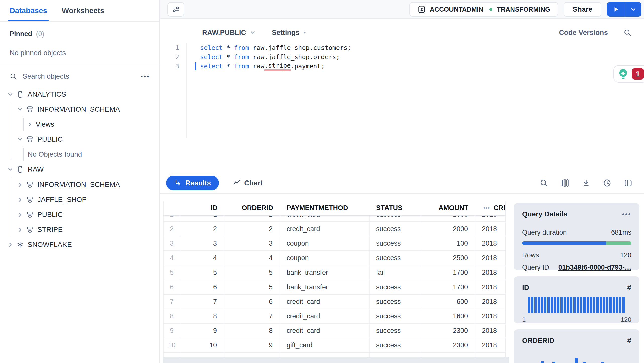 The width and height of the screenshot is (644, 363). Describe the element at coordinates (50, 230) in the screenshot. I see `tree-item-label: STRIPE` at that location.